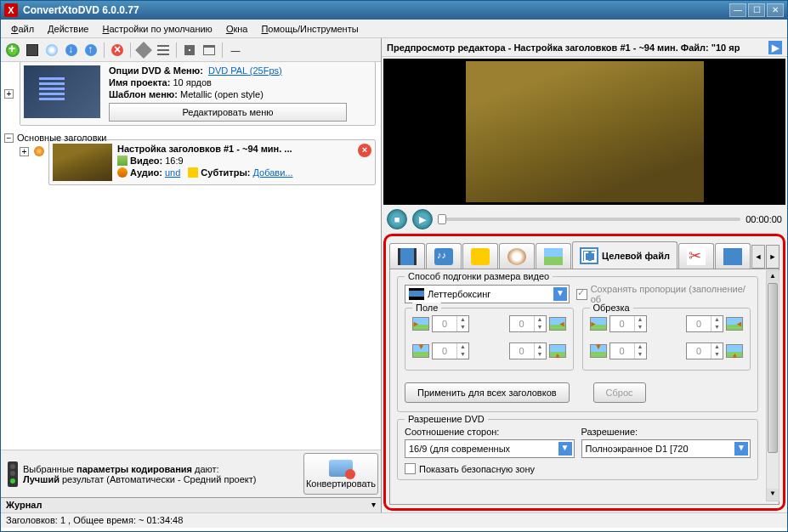 This screenshot has height=532, width=788. Describe the element at coordinates (397, 219) in the screenshot. I see `stop-button: ■` at that location.